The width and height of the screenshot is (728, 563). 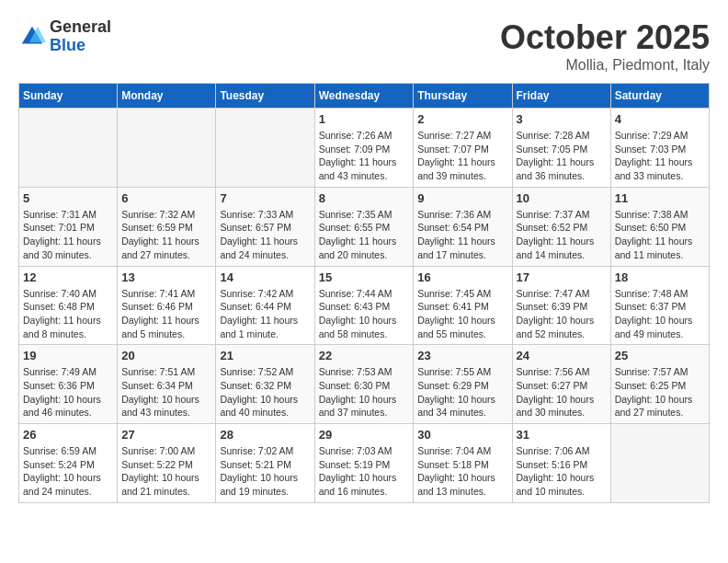 What do you see at coordinates (265, 355) in the screenshot?
I see `day-number: 21` at bounding box center [265, 355].